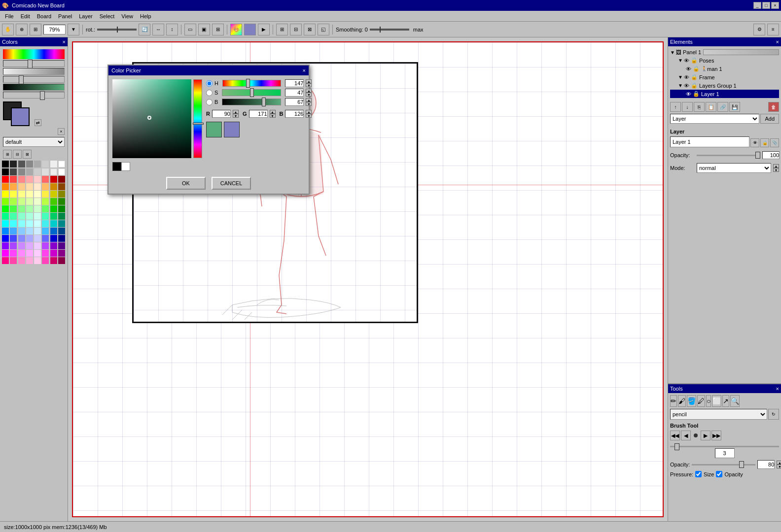 The image size is (781, 532). Describe the element at coordinates (735, 107) in the screenshot. I see `layer-save-btn: 💾` at that location.